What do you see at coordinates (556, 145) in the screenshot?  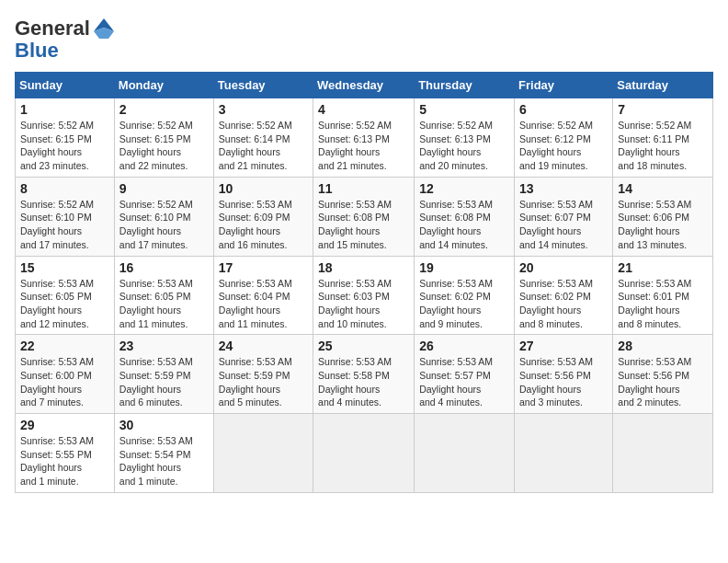 I see `day-info: Sunrise: 5:52 AMSunset: 6:12 PMDaylight …` at bounding box center [556, 145].